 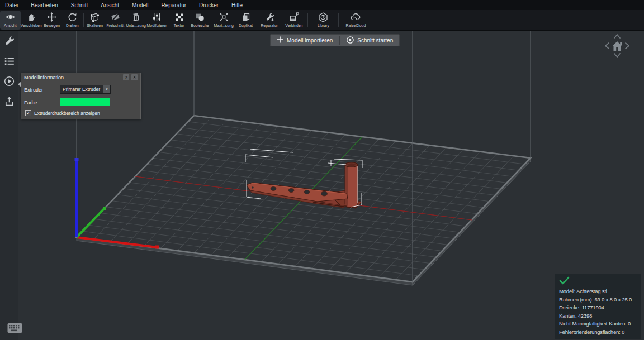 What do you see at coordinates (237, 6) in the screenshot?
I see `menu-hilfe: Hilfe` at bounding box center [237, 6].